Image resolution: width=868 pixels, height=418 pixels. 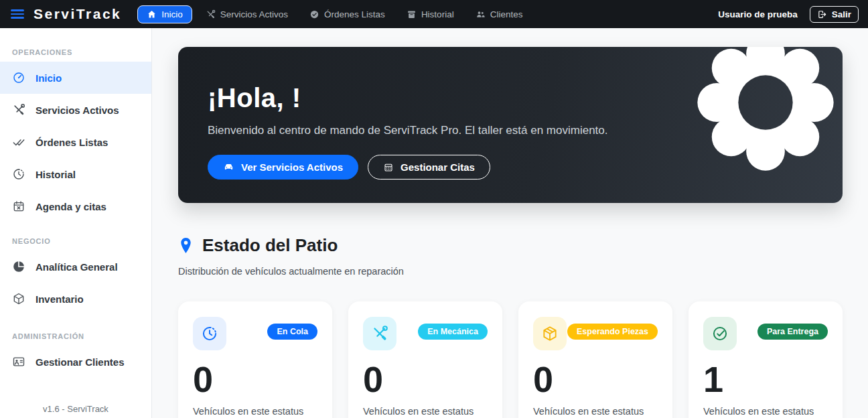 What do you see at coordinates (229, 167) in the screenshot?
I see `car-front-icon` at bounding box center [229, 167].